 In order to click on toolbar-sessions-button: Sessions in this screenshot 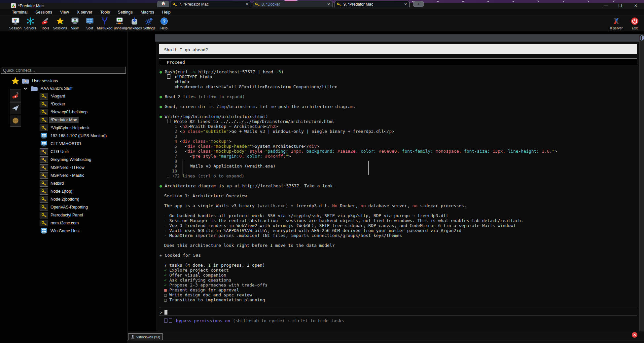, I will do `click(60, 24)`.